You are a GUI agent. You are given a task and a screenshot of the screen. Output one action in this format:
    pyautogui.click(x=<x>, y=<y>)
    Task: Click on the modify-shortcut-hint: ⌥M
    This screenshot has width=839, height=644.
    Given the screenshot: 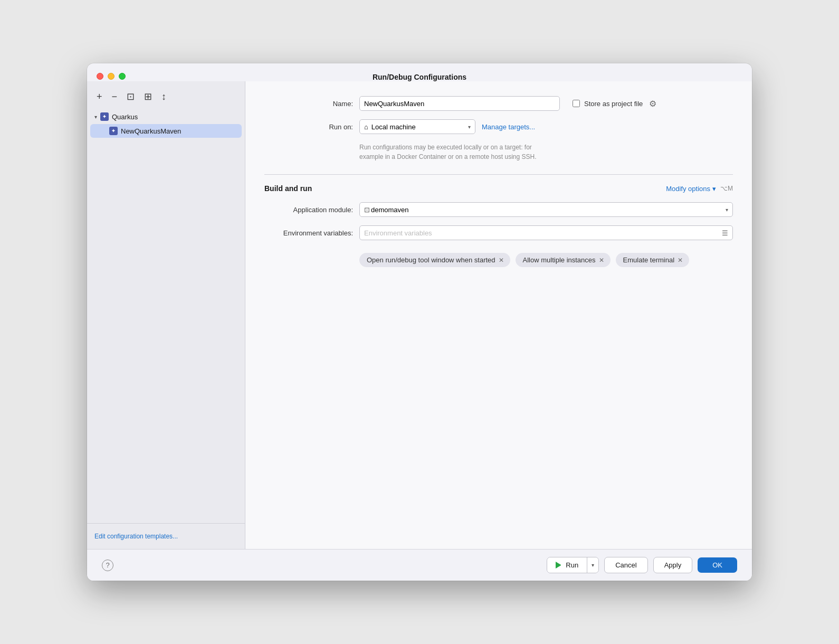 What is the action you would take?
    pyautogui.click(x=727, y=188)
    